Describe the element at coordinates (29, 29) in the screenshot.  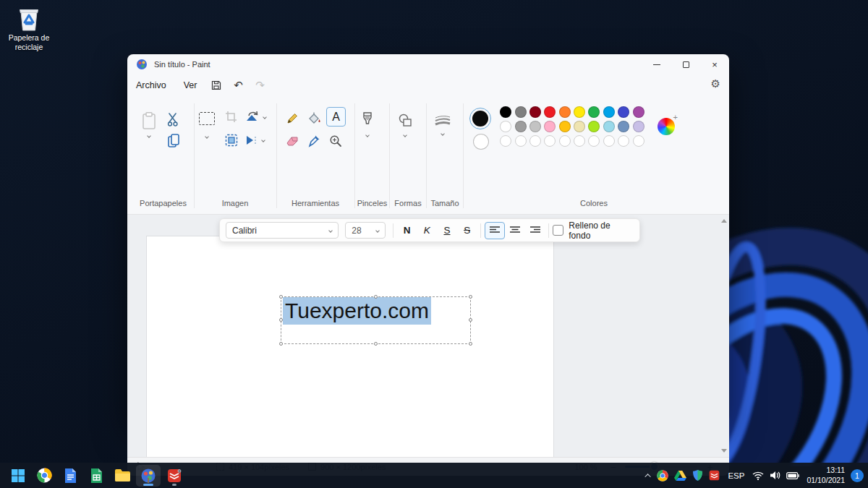
I see `recycle-bin-shortcut: Papelera de reciclaje` at that location.